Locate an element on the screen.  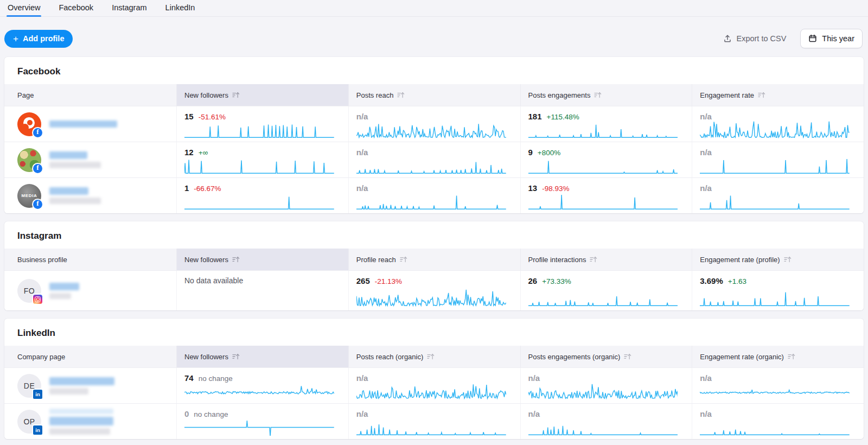
tab-linkedin: LinkedIn is located at coordinates (180, 10).